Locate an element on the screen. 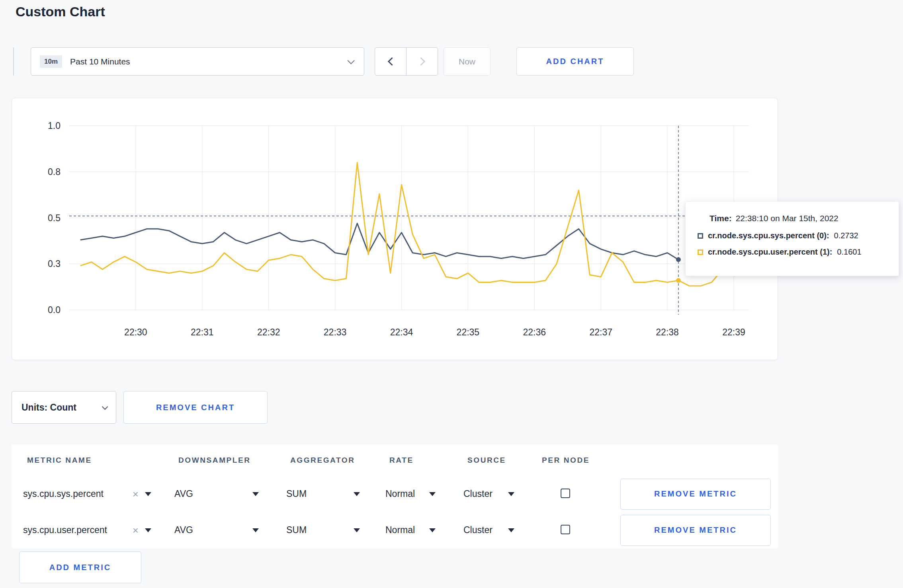 Image resolution: width=903 pixels, height=588 pixels. page-title: Custom Chart is located at coordinates (61, 12).